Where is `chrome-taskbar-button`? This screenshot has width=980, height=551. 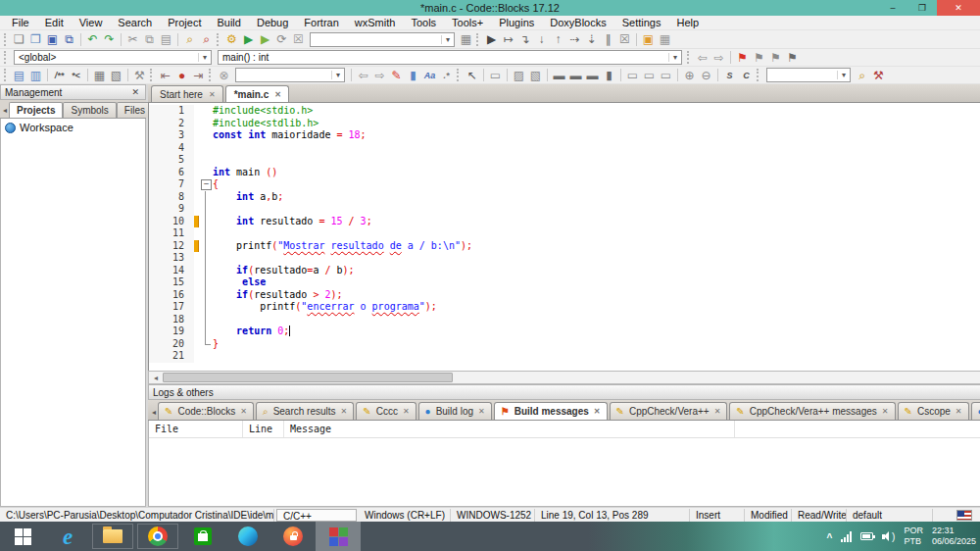 chrome-taskbar-button is located at coordinates (158, 536).